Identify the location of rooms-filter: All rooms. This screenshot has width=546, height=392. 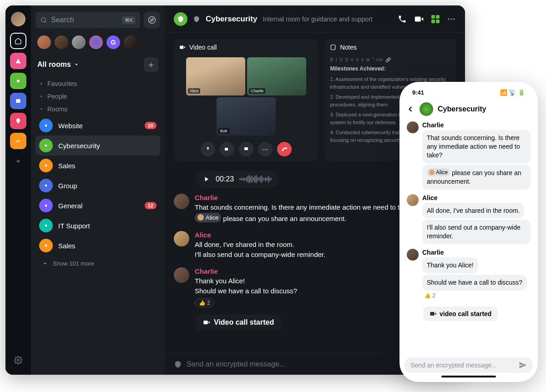
(58, 65).